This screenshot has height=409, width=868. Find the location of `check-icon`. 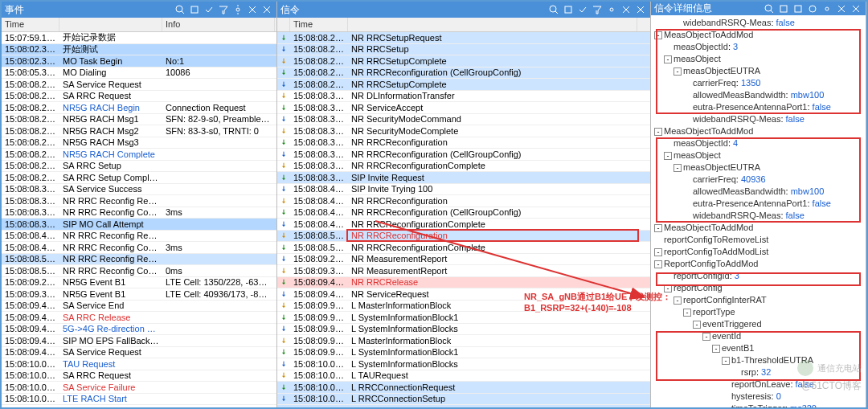

check-icon is located at coordinates (209, 10).